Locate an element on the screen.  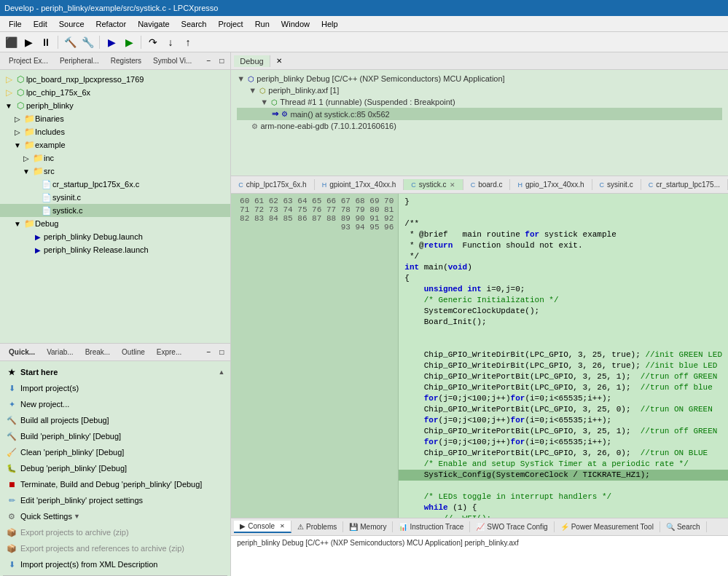
tab-memory: 💾 Memory is located at coordinates (368, 527).